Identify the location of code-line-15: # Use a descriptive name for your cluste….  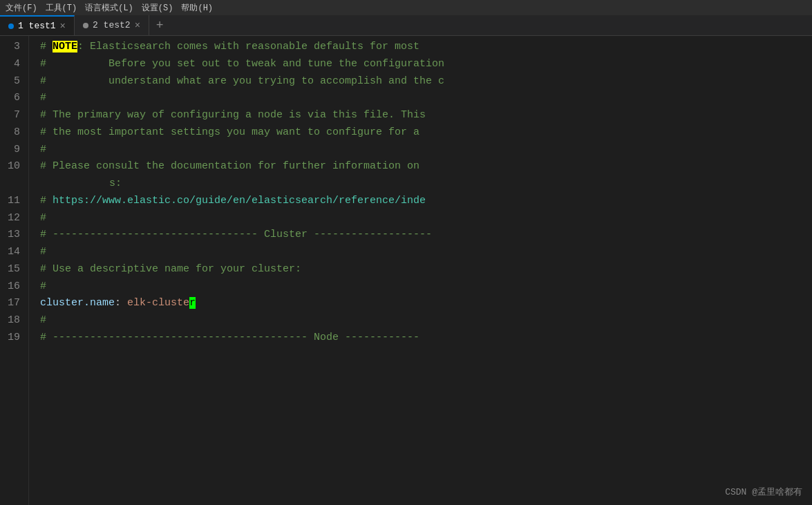
(426, 269).